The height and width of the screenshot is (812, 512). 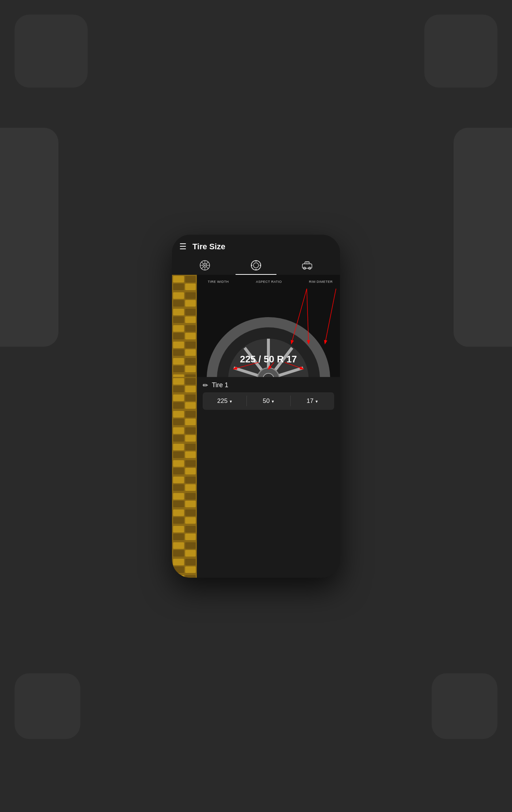 I want to click on tire1-width-arrow: ▾, so click(x=231, y=401).